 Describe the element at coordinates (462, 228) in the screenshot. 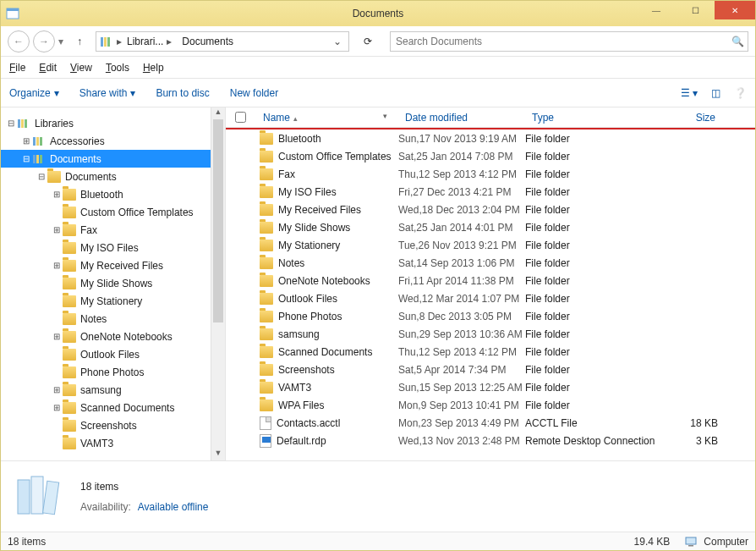

I see `file-date: Sat,25 Jan 2014 4:01 PM` at that location.